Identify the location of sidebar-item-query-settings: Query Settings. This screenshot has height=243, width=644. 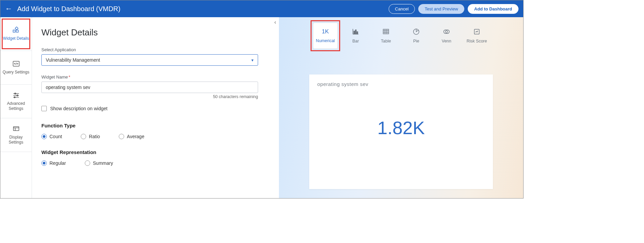
(16, 68).